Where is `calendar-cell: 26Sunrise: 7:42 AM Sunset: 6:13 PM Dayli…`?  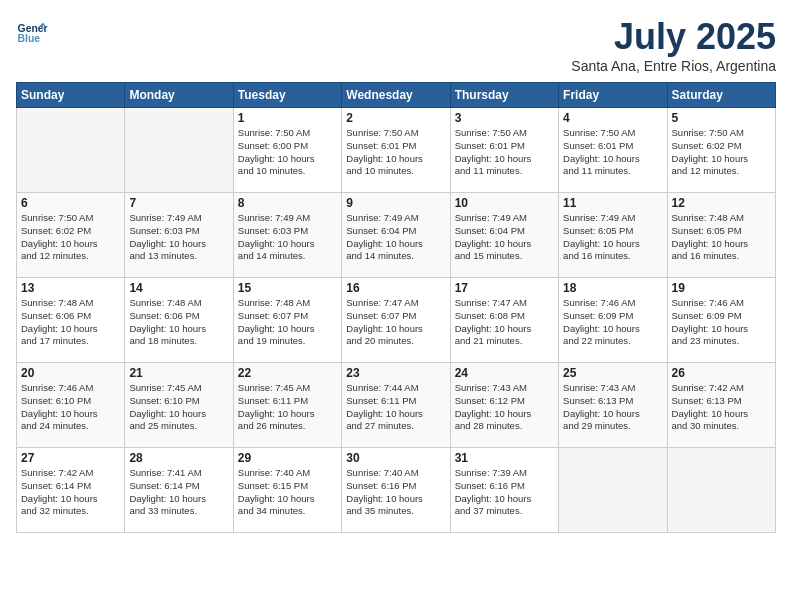 calendar-cell: 26Sunrise: 7:42 AM Sunset: 6:13 PM Dayli… is located at coordinates (721, 406).